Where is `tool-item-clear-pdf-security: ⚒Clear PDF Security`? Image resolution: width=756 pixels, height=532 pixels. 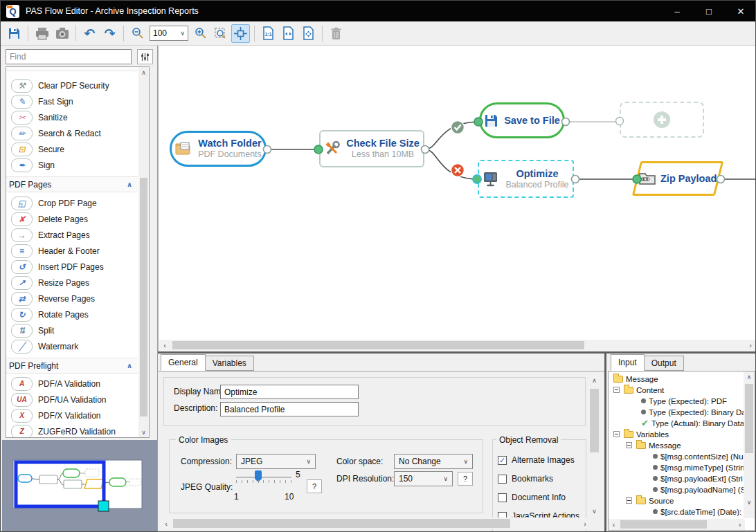
tool-item-clear-pdf-security: ⚒Clear PDF Security is located at coordinates (72, 86).